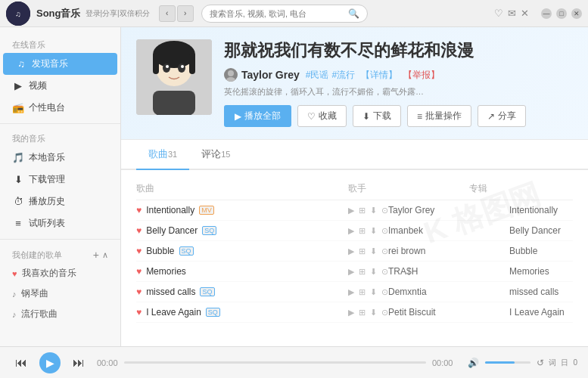  I want to click on next-button: ⏭, so click(79, 363).